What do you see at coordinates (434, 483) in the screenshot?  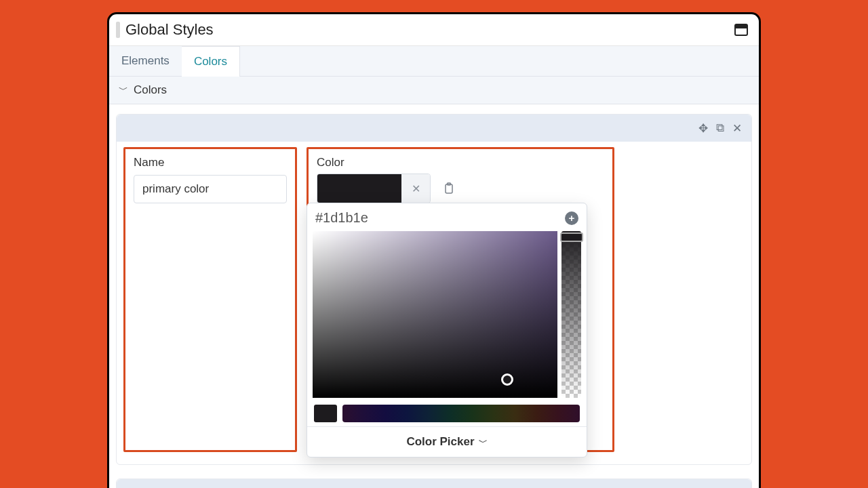 I see `color-card: ✥ ⧉ ✕ Name` at bounding box center [434, 483].